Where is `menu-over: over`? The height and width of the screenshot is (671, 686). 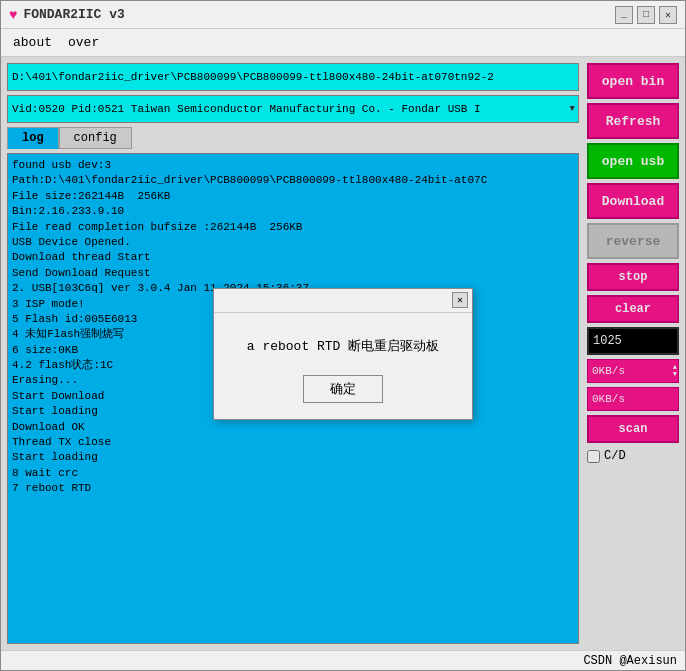 menu-over: over is located at coordinates (84, 42).